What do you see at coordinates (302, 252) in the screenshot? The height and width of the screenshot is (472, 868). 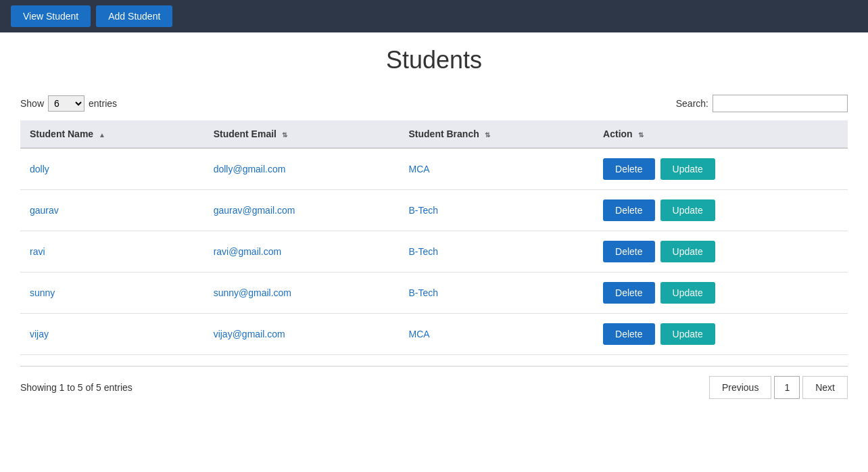 I see `student-email-cell: ravi@gmail.com` at bounding box center [302, 252].